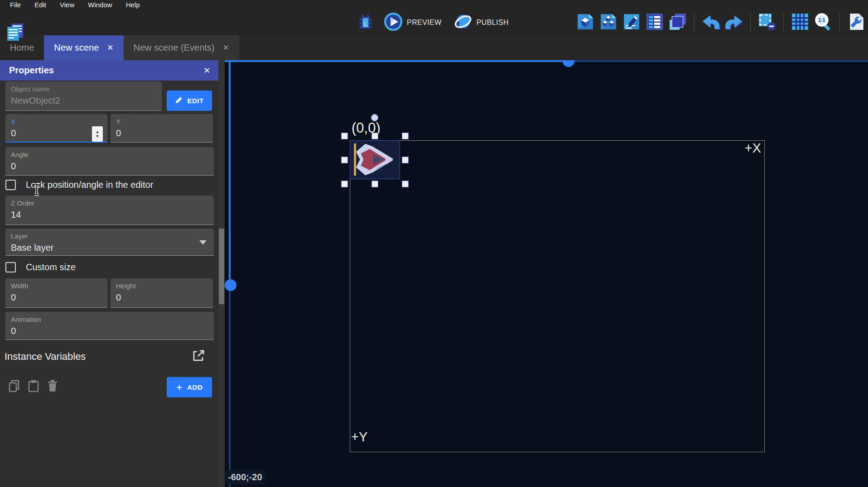  Describe the element at coordinates (181, 48) in the screenshot. I see `tab-new-scene-events: New scene (Events) ✕` at that location.